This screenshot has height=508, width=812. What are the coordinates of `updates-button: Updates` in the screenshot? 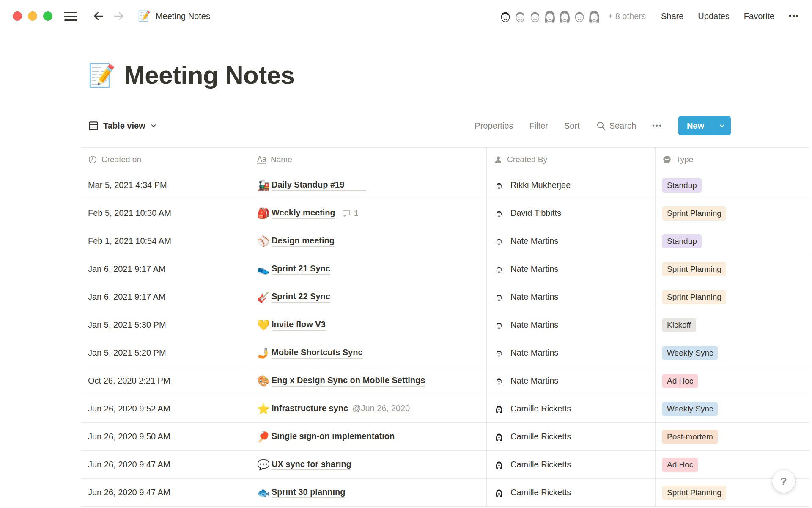 It's located at (714, 16).